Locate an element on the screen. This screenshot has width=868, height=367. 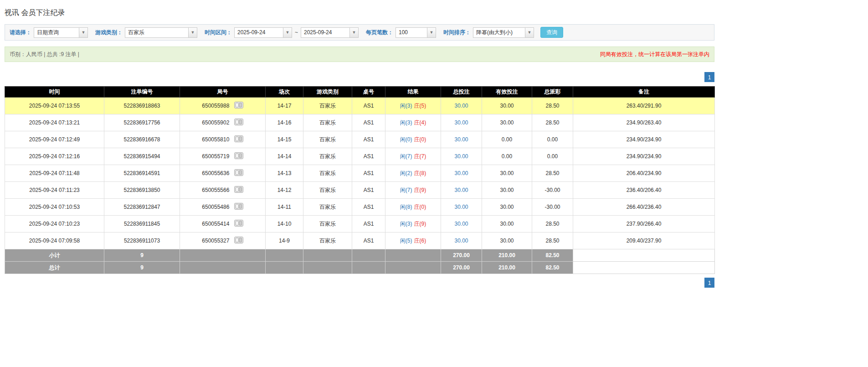
result-banker: 庄(6) is located at coordinates (420, 241).